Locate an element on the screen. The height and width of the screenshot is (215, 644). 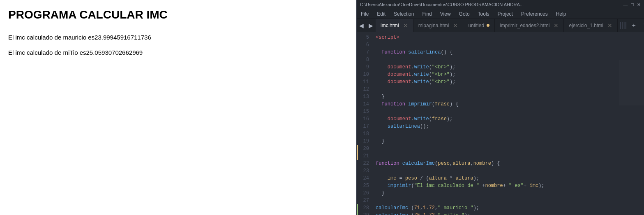
tab-ejercicio1: ejercicio_1.html ✕ is located at coordinates (591, 26).